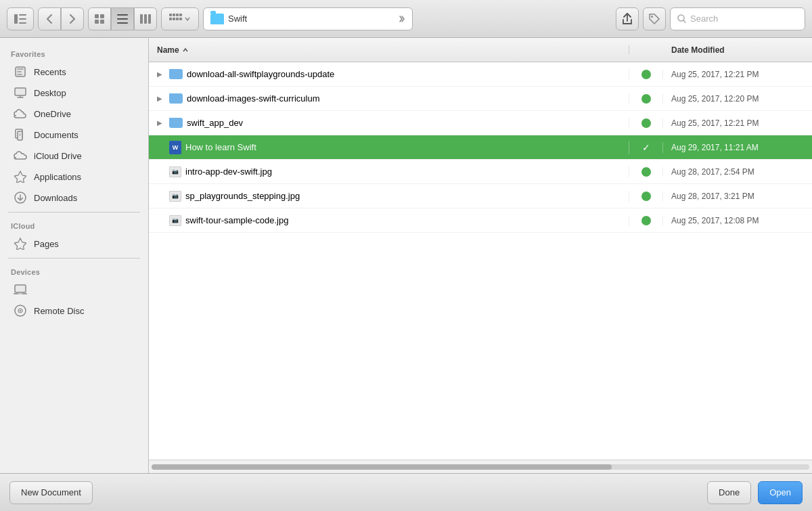 The height and width of the screenshot is (511, 812). What do you see at coordinates (738, 19) in the screenshot?
I see `search-bar: Search` at bounding box center [738, 19].